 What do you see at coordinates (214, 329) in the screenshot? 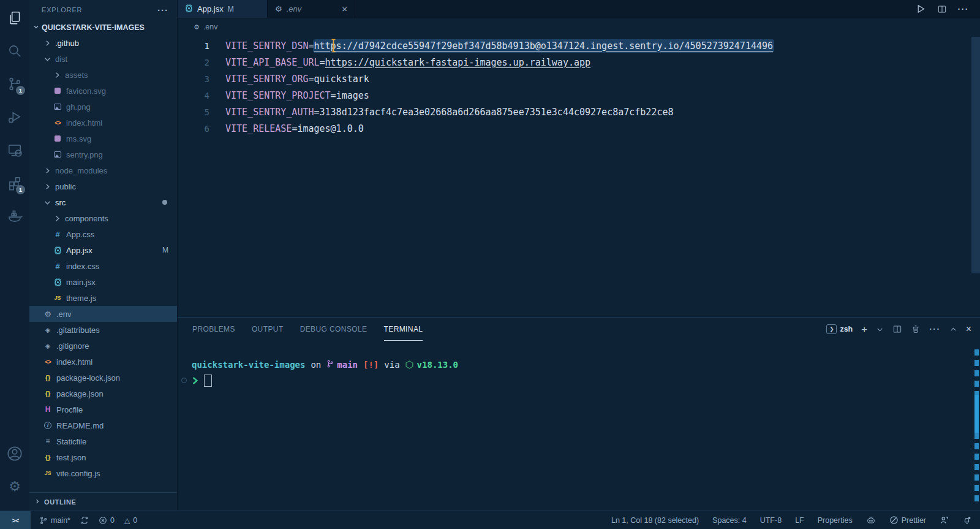
I see `panel-tab-problems: PROBLEMS` at bounding box center [214, 329].